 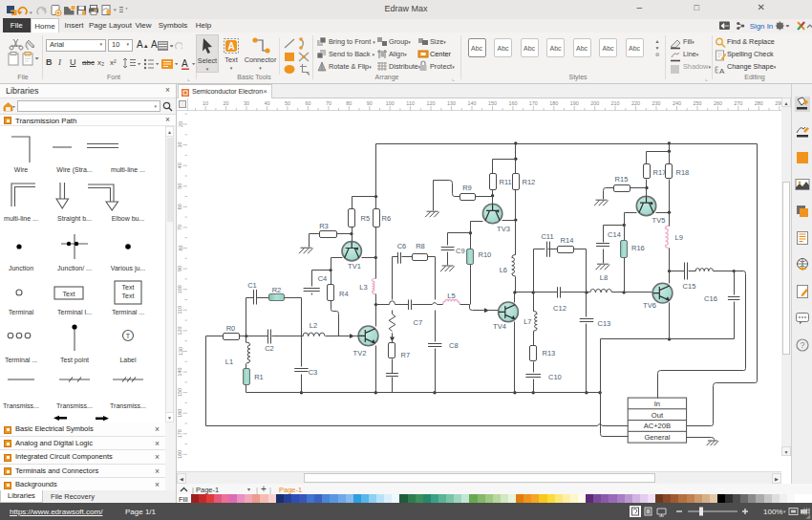 What do you see at coordinates (554, 103) in the screenshot?
I see `svg-text: 180` at bounding box center [554, 103].